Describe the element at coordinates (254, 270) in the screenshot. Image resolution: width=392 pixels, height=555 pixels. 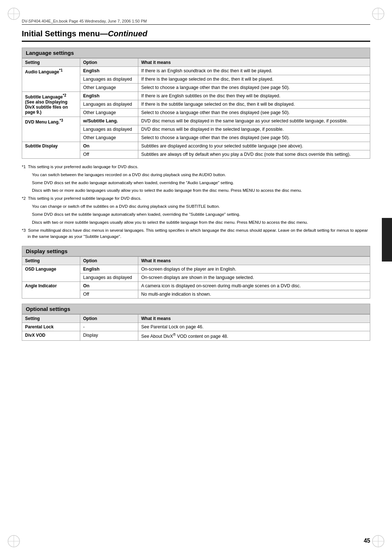
I see `what-english-osd: On-screen displays of the player are in …` at that location.